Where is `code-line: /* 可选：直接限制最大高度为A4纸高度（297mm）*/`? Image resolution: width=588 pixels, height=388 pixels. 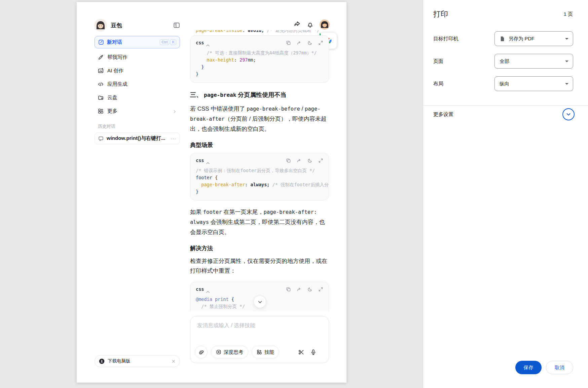
code-line: /* 可选：直接限制最大高度为A4纸高度（297mm）*/ is located at coordinates (260, 53).